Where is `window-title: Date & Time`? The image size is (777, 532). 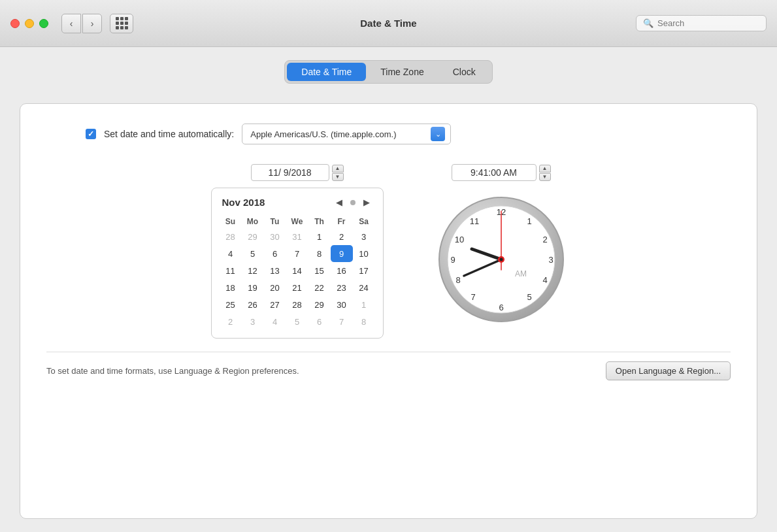 window-title: Date & Time is located at coordinates (388, 24).